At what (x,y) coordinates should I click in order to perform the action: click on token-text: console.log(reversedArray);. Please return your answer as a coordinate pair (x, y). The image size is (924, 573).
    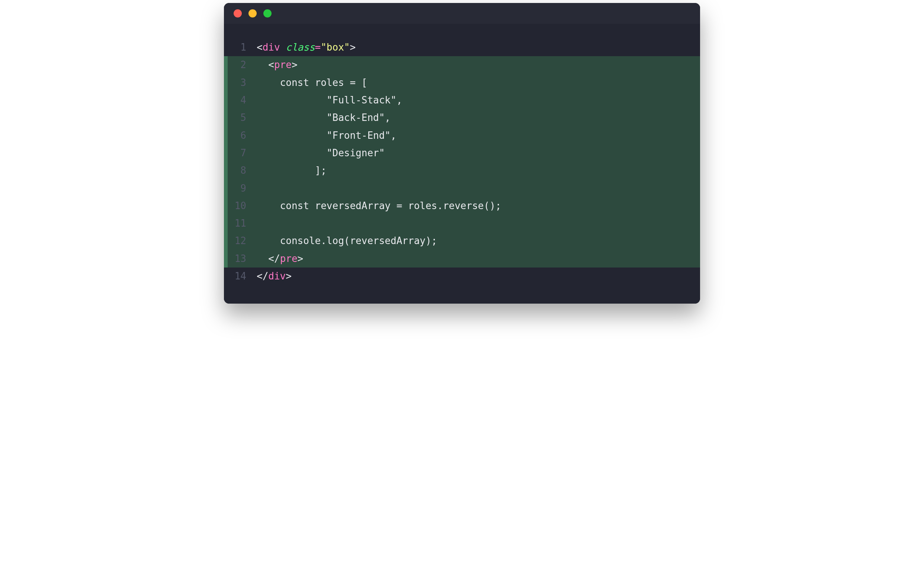
    Looking at the image, I should click on (347, 241).